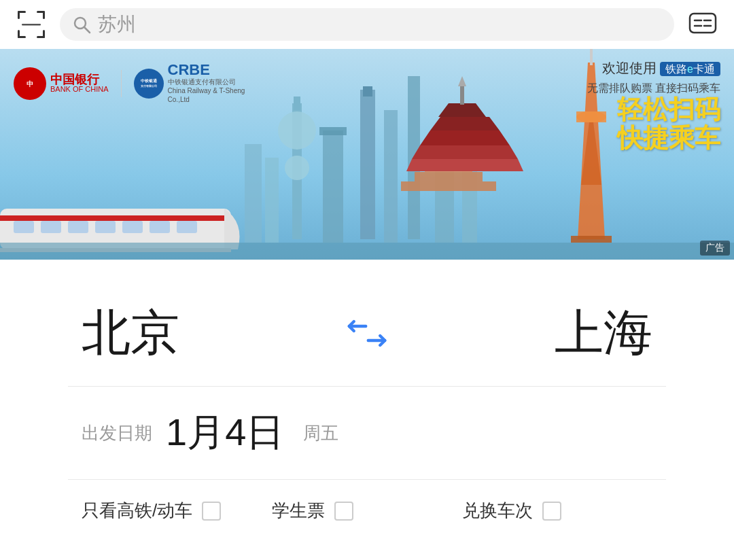 The image size is (734, 560). Describe the element at coordinates (654, 68) in the screenshot. I see `banner-welcome-text: 欢迎使用 铁路e卡通` at that location.